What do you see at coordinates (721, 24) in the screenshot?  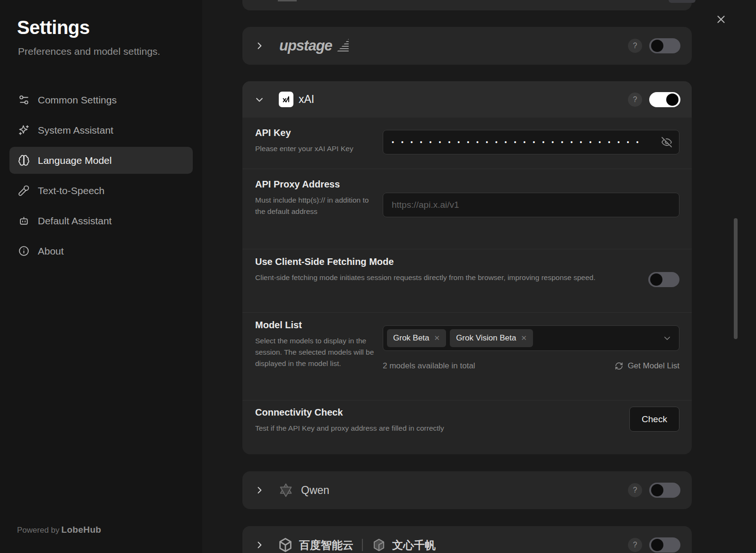 I see `close-icon` at bounding box center [721, 24].